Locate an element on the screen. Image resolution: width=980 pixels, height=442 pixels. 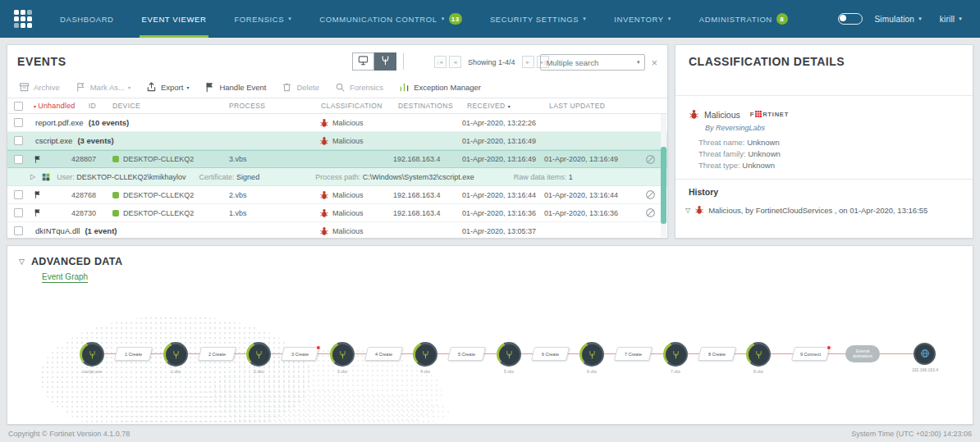
column-unhandled: ▾ Unhandled is located at coordinates (54, 106).